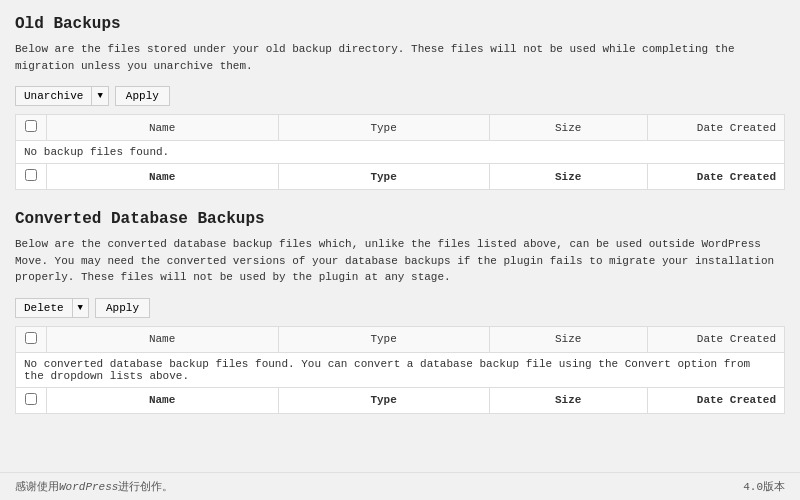 The width and height of the screenshot is (800, 500). Describe the element at coordinates (400, 370) in the screenshot. I see `converted-backups-empty-row: No converted database backup files found…` at that location.